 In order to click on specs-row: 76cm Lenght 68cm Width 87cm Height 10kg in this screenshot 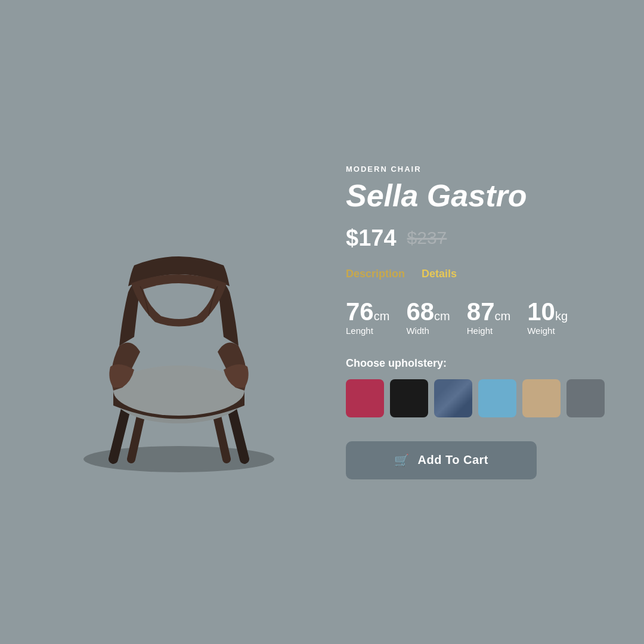, I will do `click(477, 317)`.